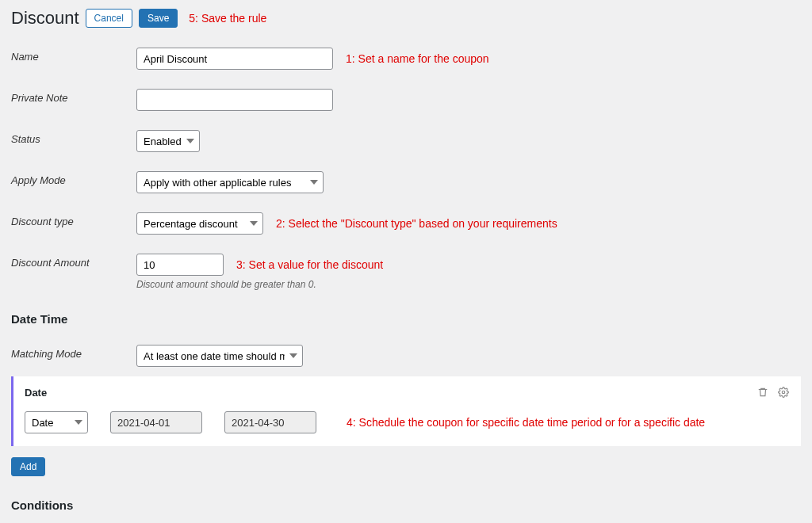 The width and height of the screenshot is (812, 523). Describe the element at coordinates (29, 467) in the screenshot. I see `datetime-add-button: Add` at that location.